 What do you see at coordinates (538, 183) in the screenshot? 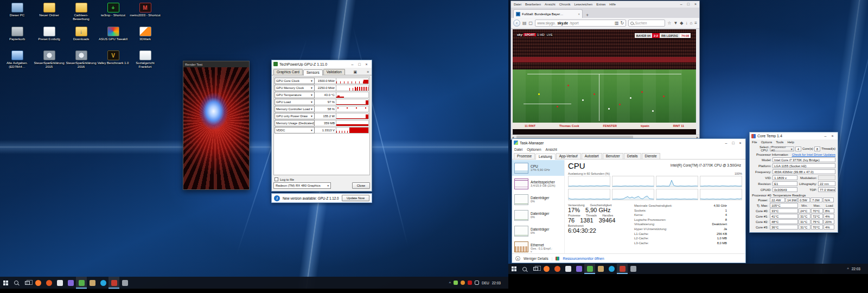
I see `sidebar-item-mem: Arbeitsspeicher3,4/15,9 GB (21%)` at bounding box center [538, 183].